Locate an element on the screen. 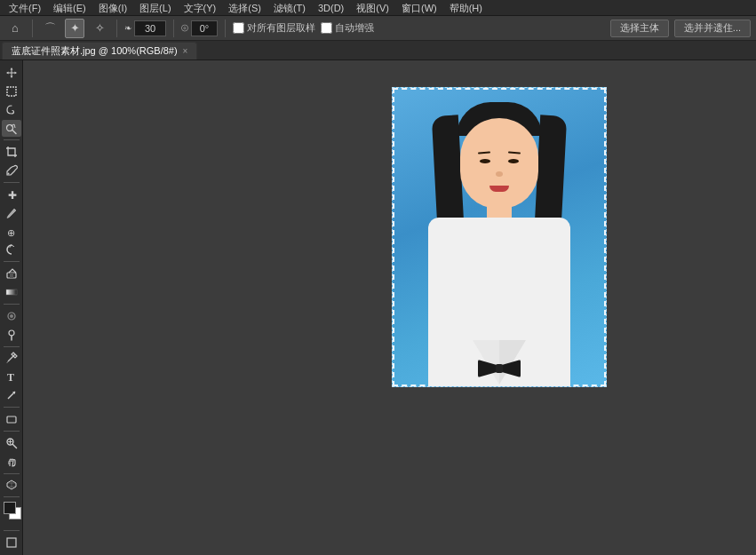 This screenshot has width=756, height=555. eye-left is located at coordinates (485, 162).